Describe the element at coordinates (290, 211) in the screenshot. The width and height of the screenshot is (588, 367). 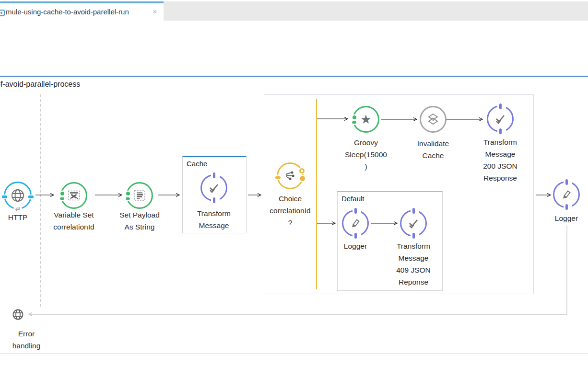
I see `node-label: Choice correlationId ?` at that location.